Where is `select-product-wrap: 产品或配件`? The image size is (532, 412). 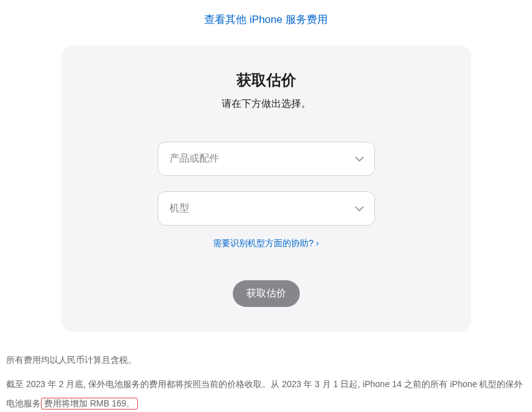 select-product-wrap: 产品或配件 is located at coordinates (266, 159).